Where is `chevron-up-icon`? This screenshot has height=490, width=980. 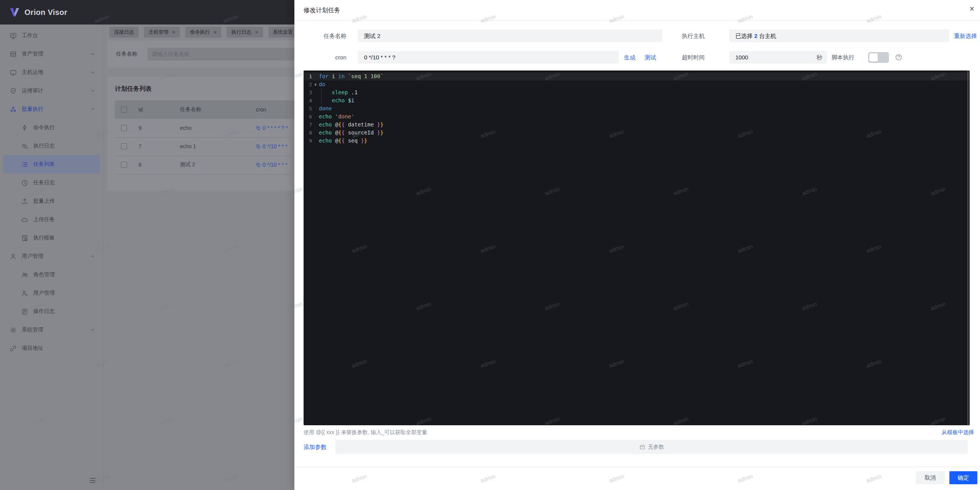
chevron-up-icon is located at coordinates (93, 256).